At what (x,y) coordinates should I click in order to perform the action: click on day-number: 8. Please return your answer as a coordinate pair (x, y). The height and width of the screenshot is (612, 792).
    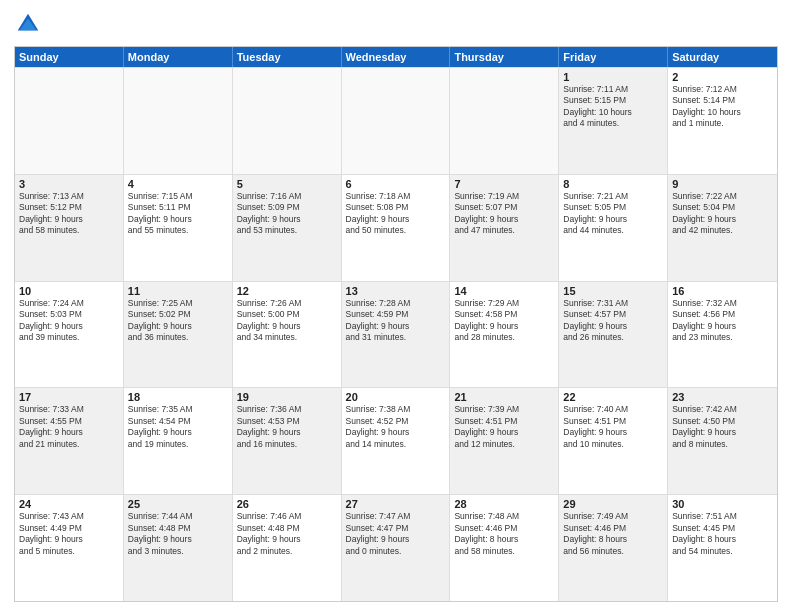
    Looking at the image, I should click on (613, 184).